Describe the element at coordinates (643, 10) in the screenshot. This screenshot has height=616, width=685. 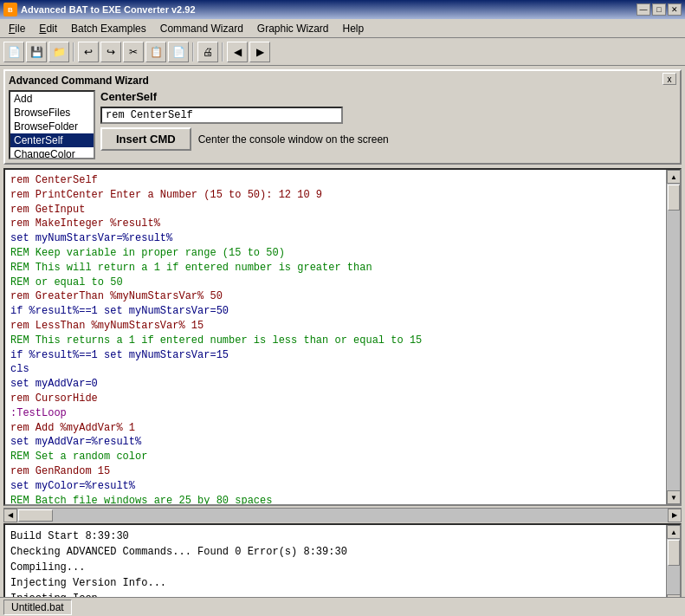
I see `minimize-button: —` at that location.